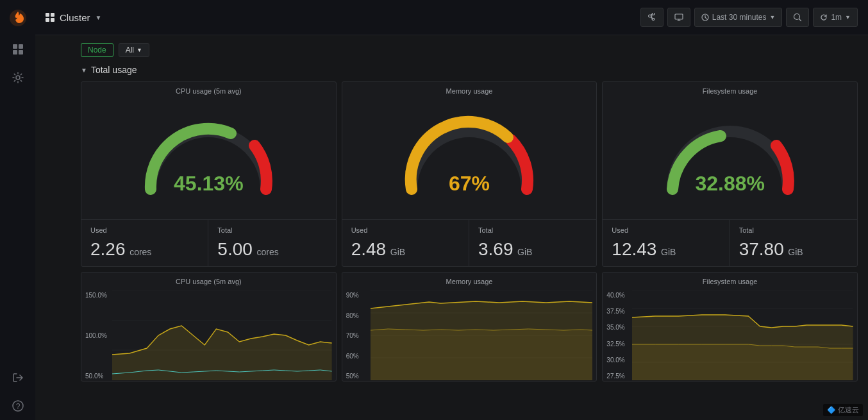 The height and width of the screenshot is (420, 868). What do you see at coordinates (405, 249) in the screenshot?
I see `memory-used-value-wrap: 2.48 GiB` at bounding box center [405, 249].